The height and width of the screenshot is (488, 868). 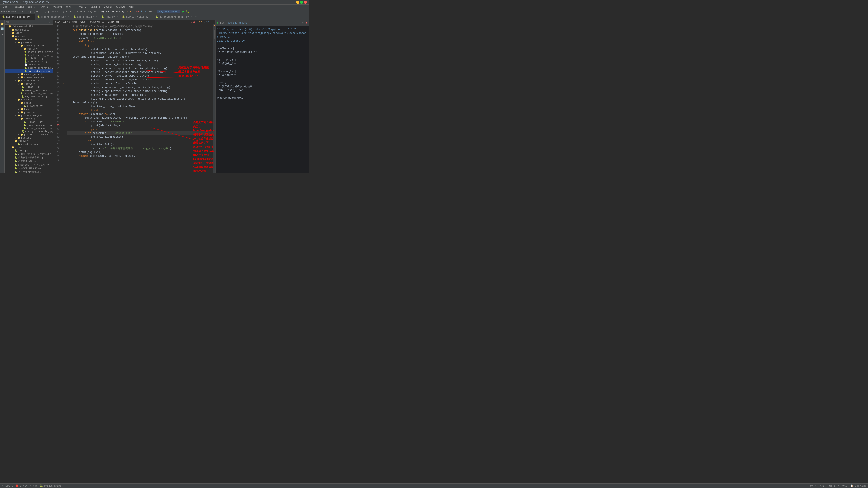 What do you see at coordinates (29, 84) in the screenshot?
I see `tree-recovery-2: ▸ 📁 recovery` at bounding box center [29, 84].